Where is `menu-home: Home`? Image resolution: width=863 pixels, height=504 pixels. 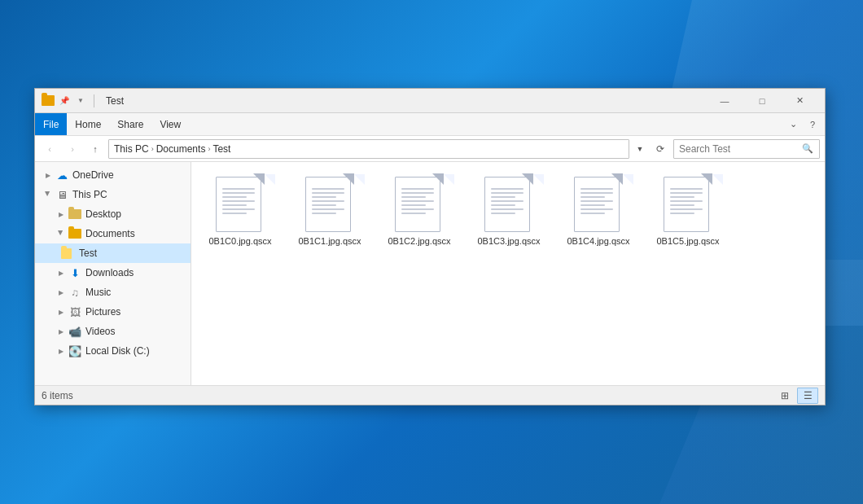
menu-home: Home is located at coordinates (88, 124).